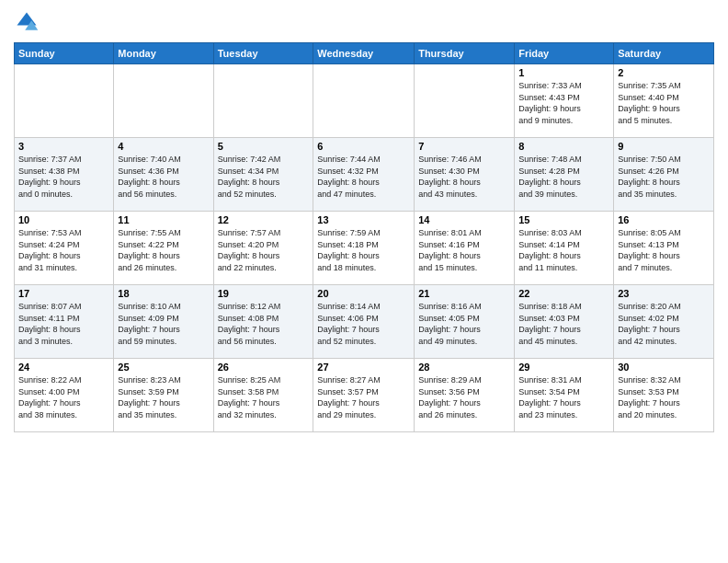  I want to click on calendar-cell: 1Sunrise: 7:33 AM Sunset: 4:43 PM Daylig…, so click(564, 101).